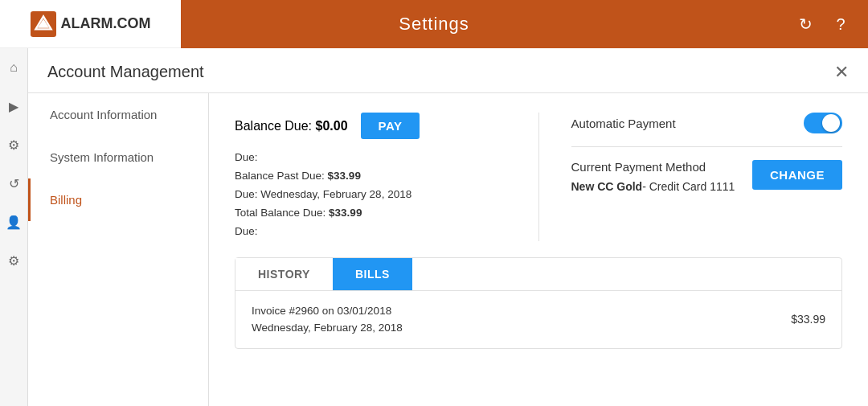  I want to click on balance-label: Balance Due: $0.00, so click(291, 126).